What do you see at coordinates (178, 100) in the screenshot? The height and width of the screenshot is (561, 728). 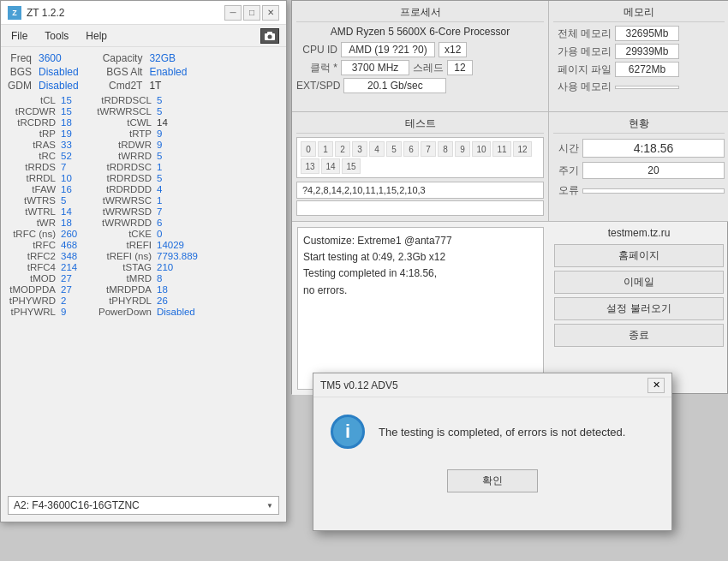 I see `trdrdscl-value: 5` at bounding box center [178, 100].